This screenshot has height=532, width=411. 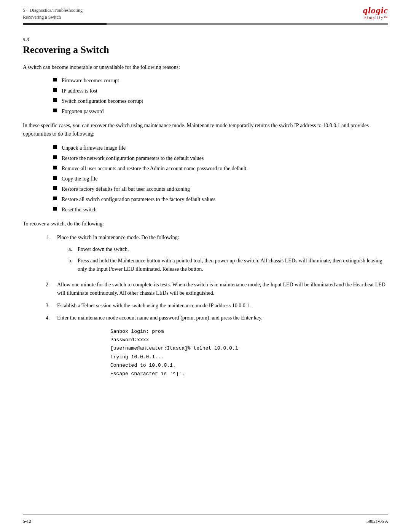 I want to click on step-text: Establish a Telnet session with the swit…, so click(x=154, y=305).